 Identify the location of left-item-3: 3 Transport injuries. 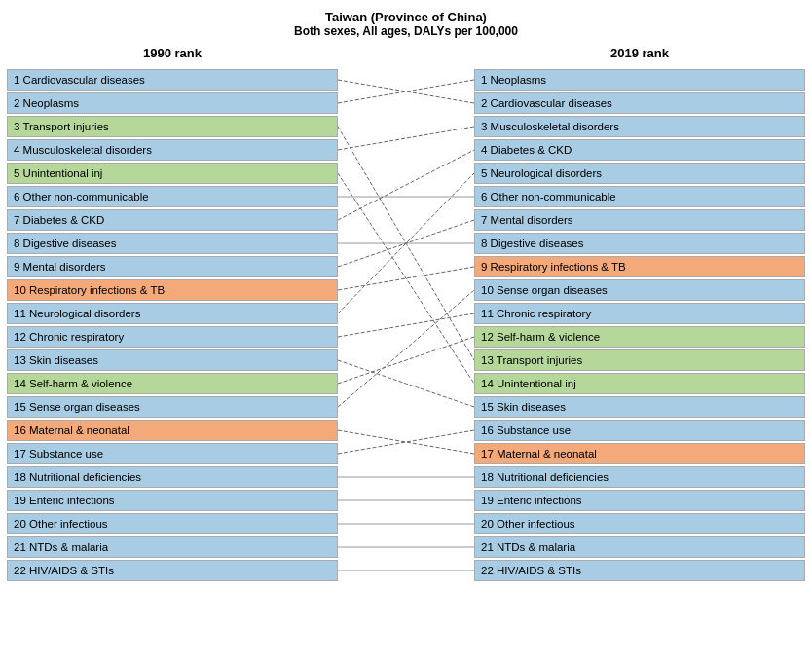
(172, 127).